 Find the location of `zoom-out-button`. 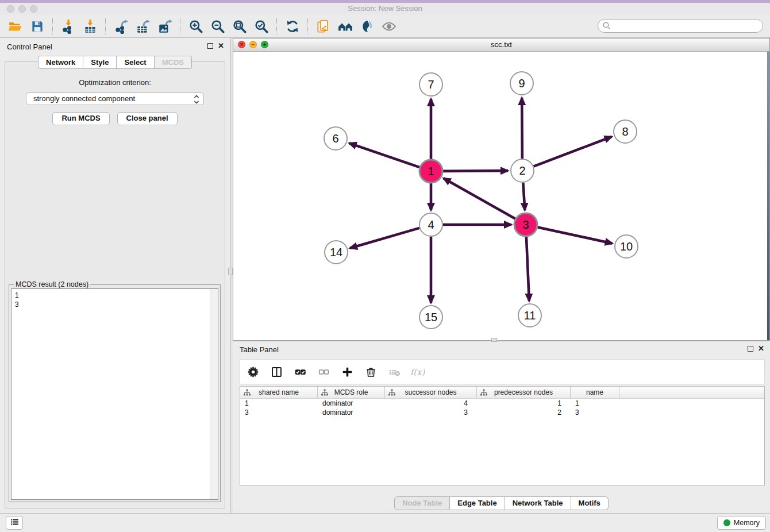

zoom-out-button is located at coordinates (218, 26).